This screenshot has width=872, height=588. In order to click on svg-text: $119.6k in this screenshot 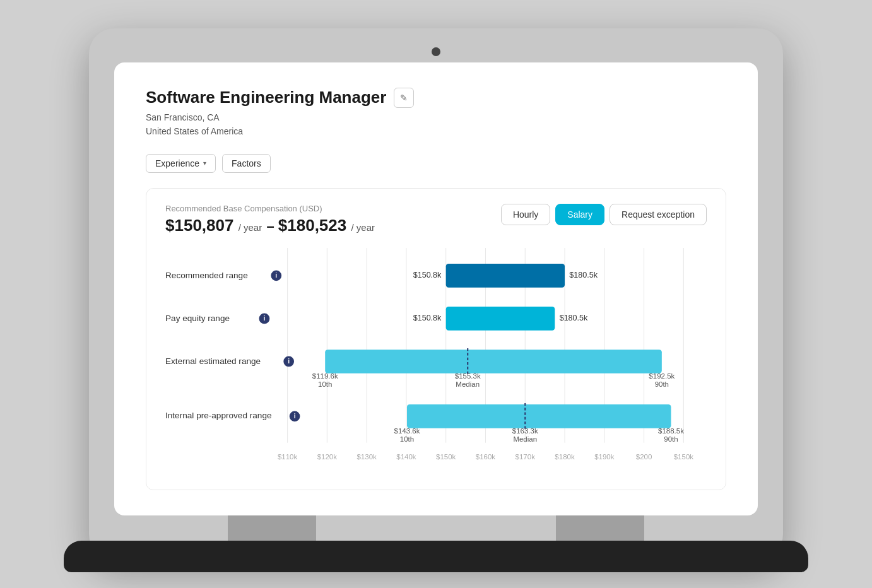, I will do `click(326, 376)`.